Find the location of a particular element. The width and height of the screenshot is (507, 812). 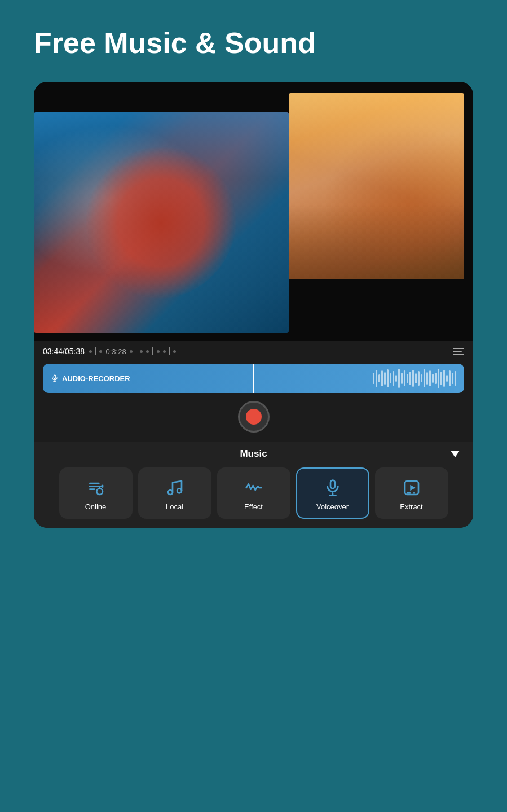

menu-icon is located at coordinates (458, 351).